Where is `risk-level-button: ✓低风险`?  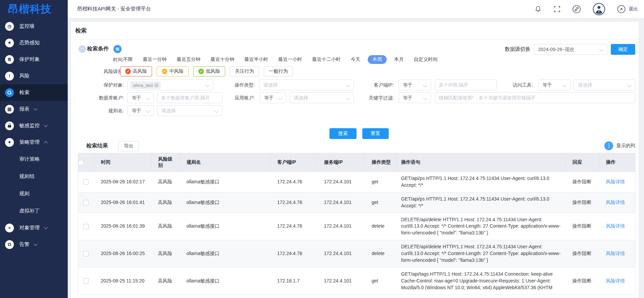
risk-level-button: ✓低风险 is located at coordinates (209, 71).